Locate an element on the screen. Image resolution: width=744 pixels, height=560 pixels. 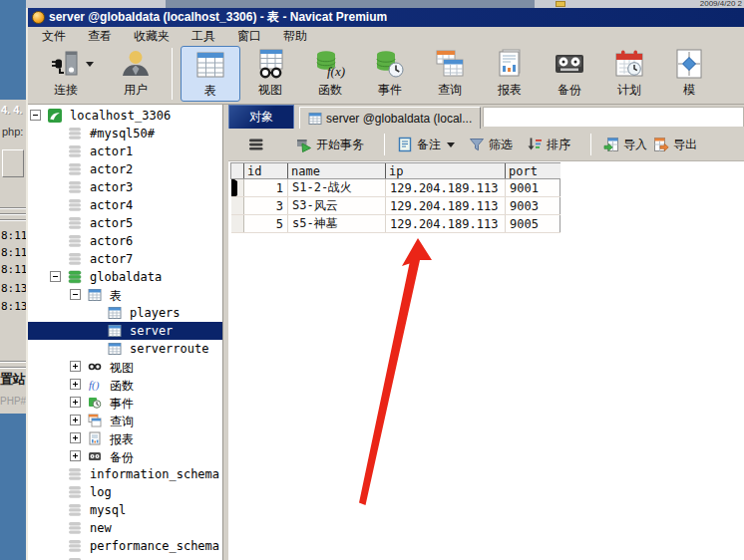
cell-id: 5 is located at coordinates (266, 224).